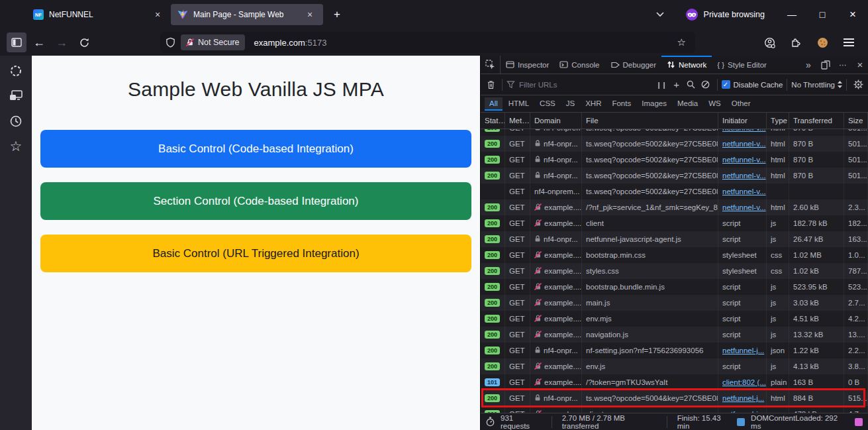  Describe the element at coordinates (662, 85) in the screenshot. I see `pause-recording-icon: | |` at that location.